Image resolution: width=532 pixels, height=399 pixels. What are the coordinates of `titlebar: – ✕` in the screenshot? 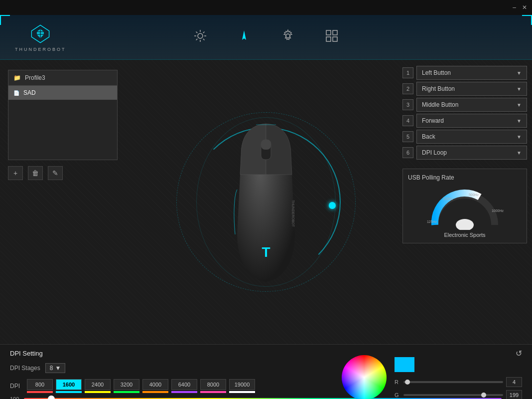 It's located at (266, 7).